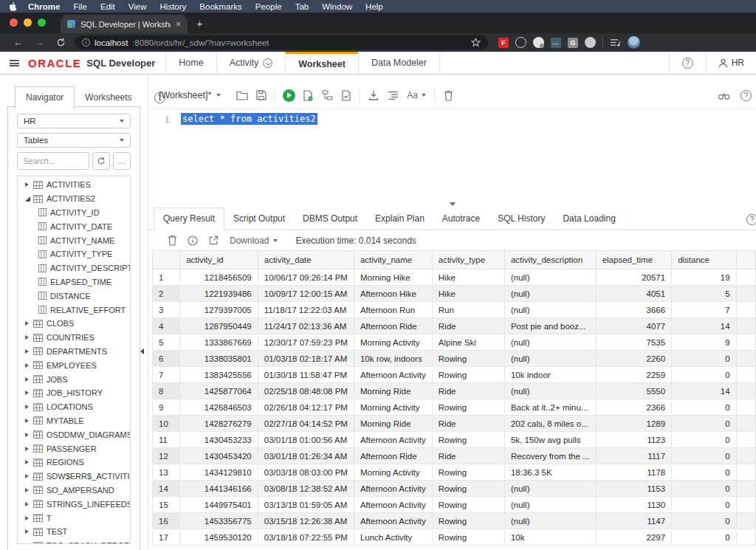  I want to click on table-row: 1121845650910/06/17 09:26:14 PMMorning H…, so click(455, 278).